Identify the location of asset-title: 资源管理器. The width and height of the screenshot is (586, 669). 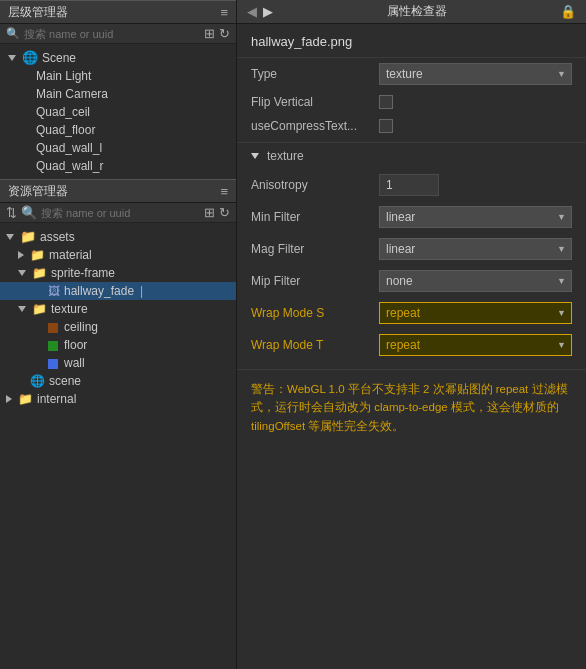
(38, 192).